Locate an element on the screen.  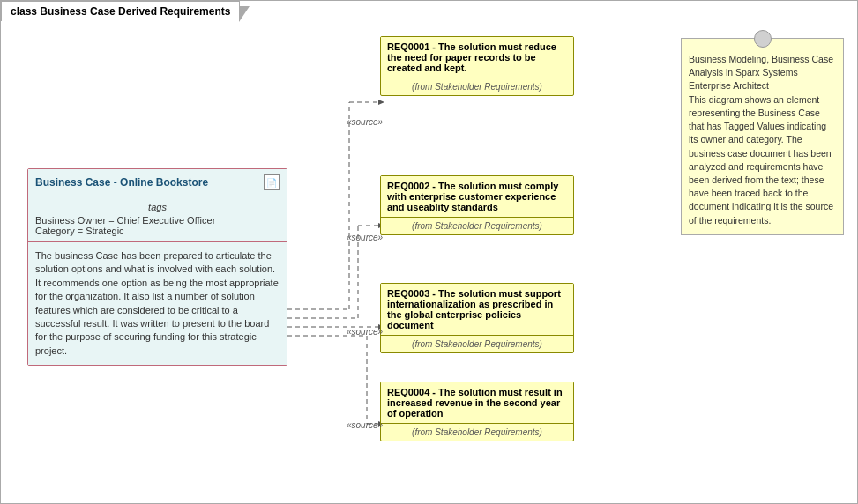
req1-header: REQ0001 - The solution must reduce the n… is located at coordinates (477, 58).